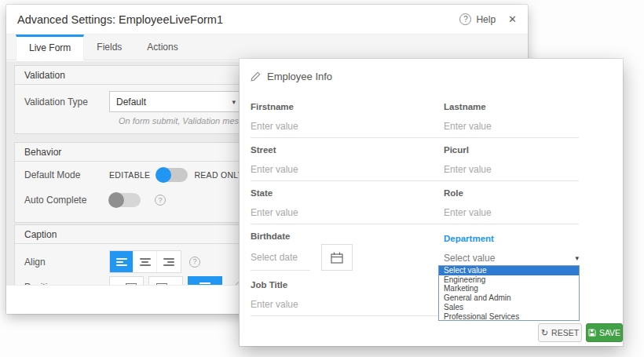 The height and width of the screenshot is (357, 644). What do you see at coordinates (509, 280) in the screenshot?
I see `dropdown-option: Engineering` at bounding box center [509, 280].